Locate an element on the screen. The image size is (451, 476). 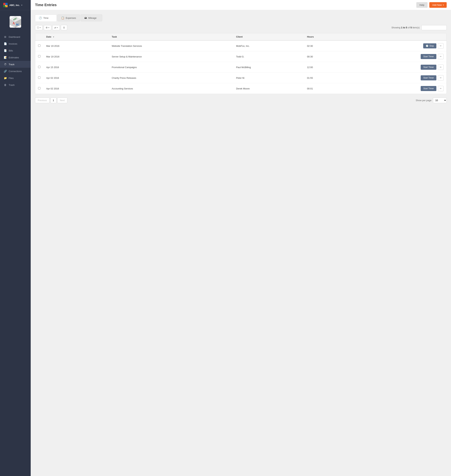
track-icon: ⏱ is located at coordinates (5, 64).